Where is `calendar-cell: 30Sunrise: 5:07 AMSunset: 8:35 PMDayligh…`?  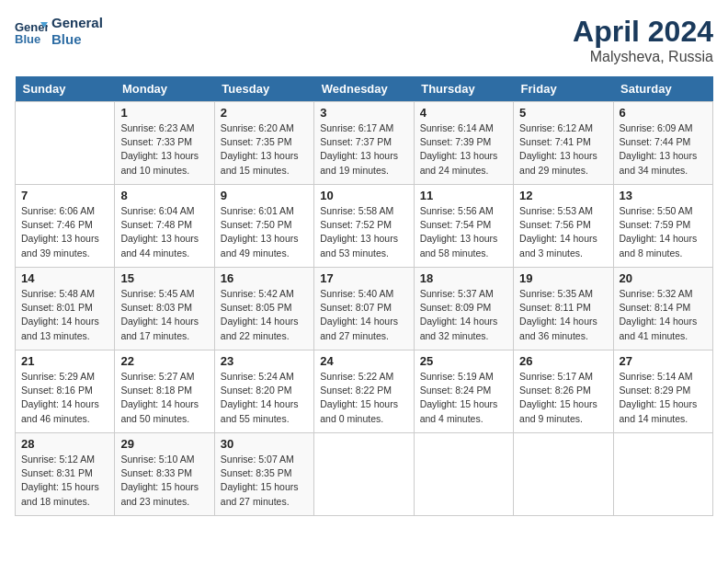 calendar-cell: 30Sunrise: 5:07 AMSunset: 8:35 PMDayligh… is located at coordinates (264, 475).